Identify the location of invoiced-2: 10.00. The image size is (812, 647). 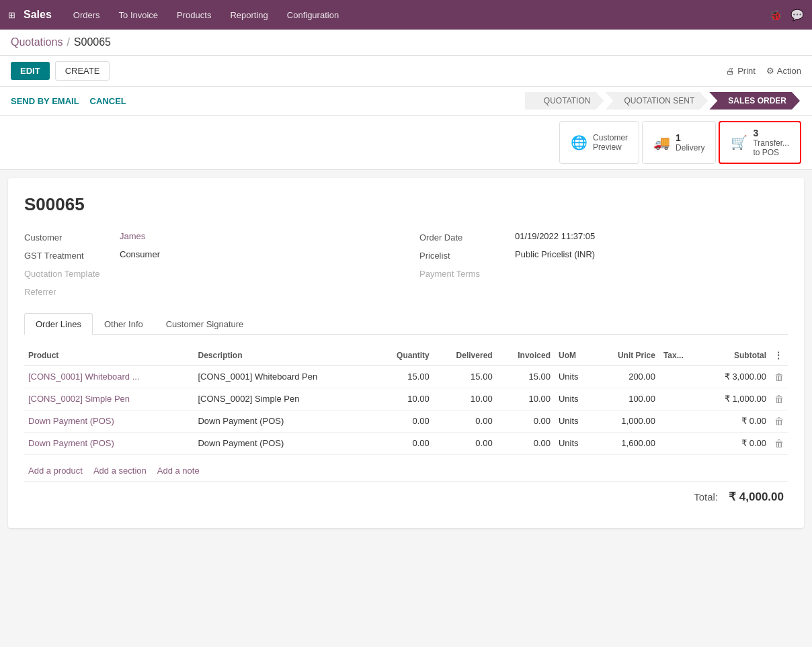
(526, 399).